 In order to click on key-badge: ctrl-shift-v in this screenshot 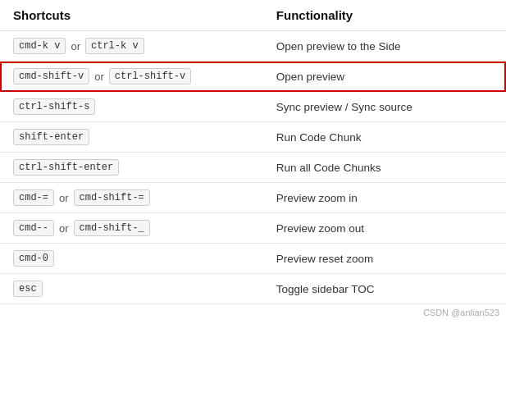, I will do `click(150, 76)`.